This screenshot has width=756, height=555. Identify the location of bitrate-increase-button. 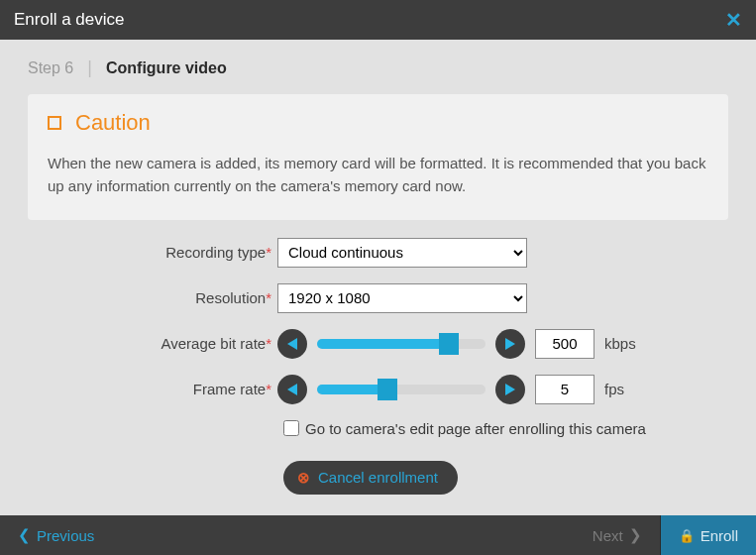
(510, 344).